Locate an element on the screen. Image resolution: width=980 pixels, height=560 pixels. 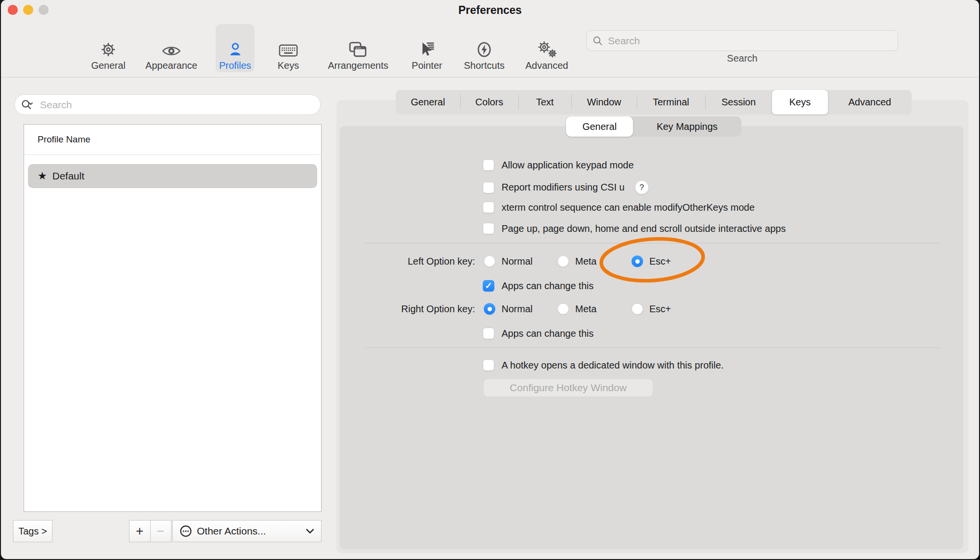
search-icon is located at coordinates (598, 41).